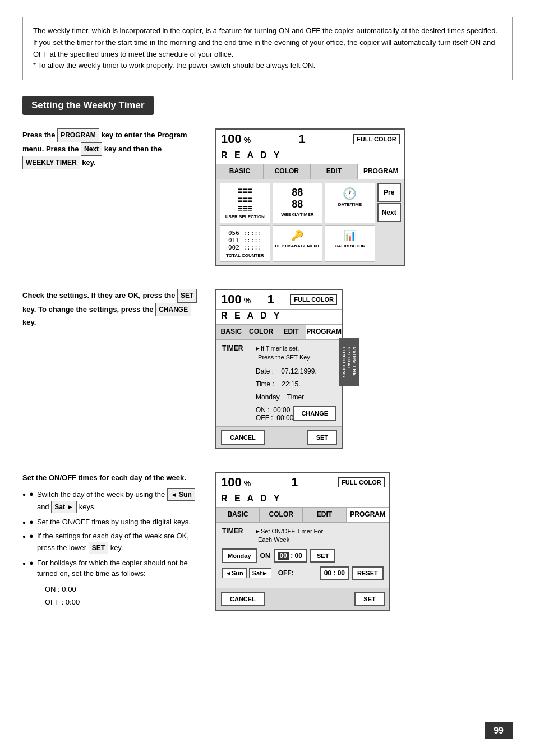  Describe the element at coordinates (303, 500) in the screenshot. I see `screen-3-ready: R E A D Y` at that location.